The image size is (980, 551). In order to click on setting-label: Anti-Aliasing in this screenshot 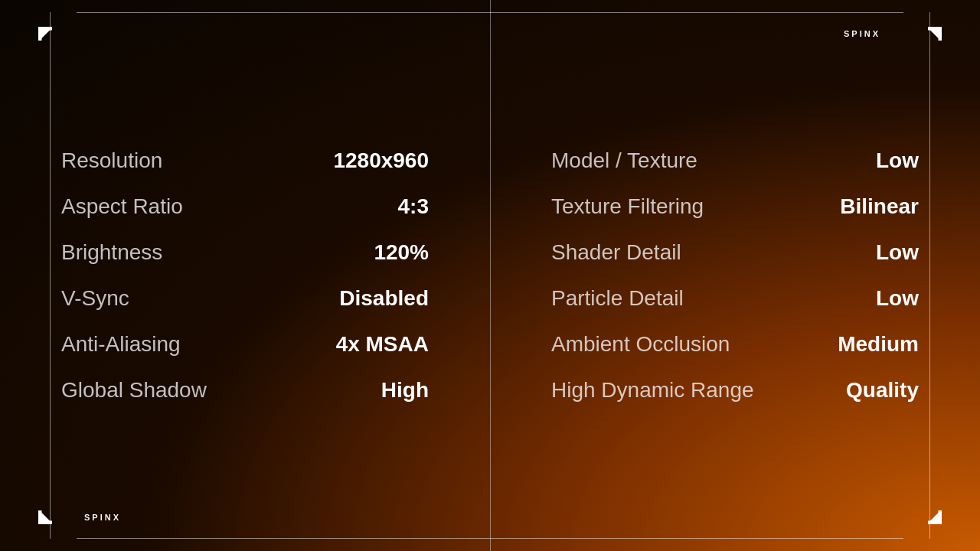, I will do `click(121, 344)`.